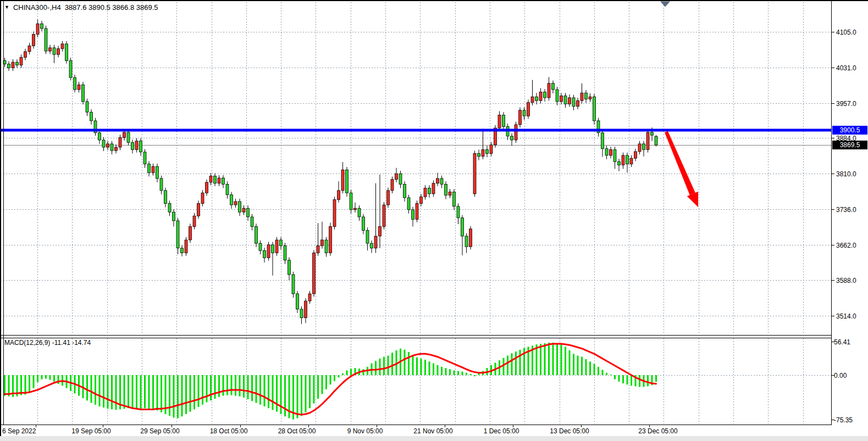 Image resolution: width=868 pixels, height=441 pixels. What do you see at coordinates (847, 104) in the screenshot?
I see `price-axis-label: 3957.0` at bounding box center [847, 104].